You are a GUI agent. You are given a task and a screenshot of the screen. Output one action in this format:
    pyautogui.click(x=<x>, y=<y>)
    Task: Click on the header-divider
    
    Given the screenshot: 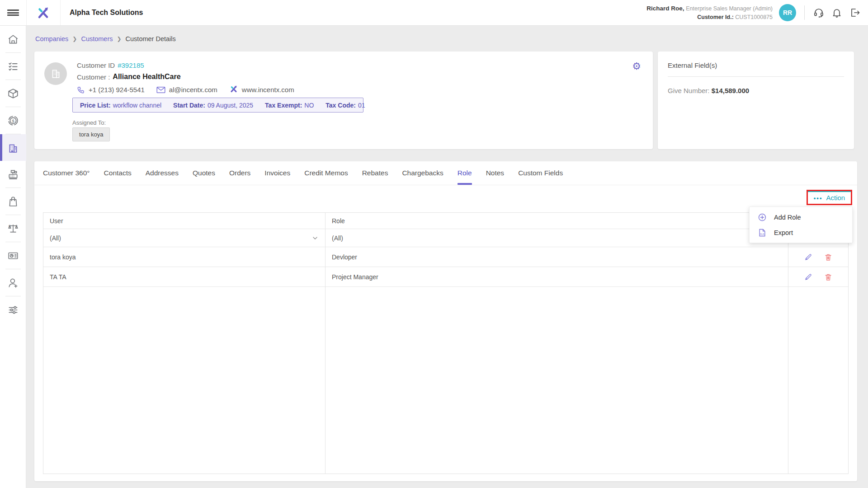 What is the action you would take?
    pyautogui.click(x=805, y=13)
    